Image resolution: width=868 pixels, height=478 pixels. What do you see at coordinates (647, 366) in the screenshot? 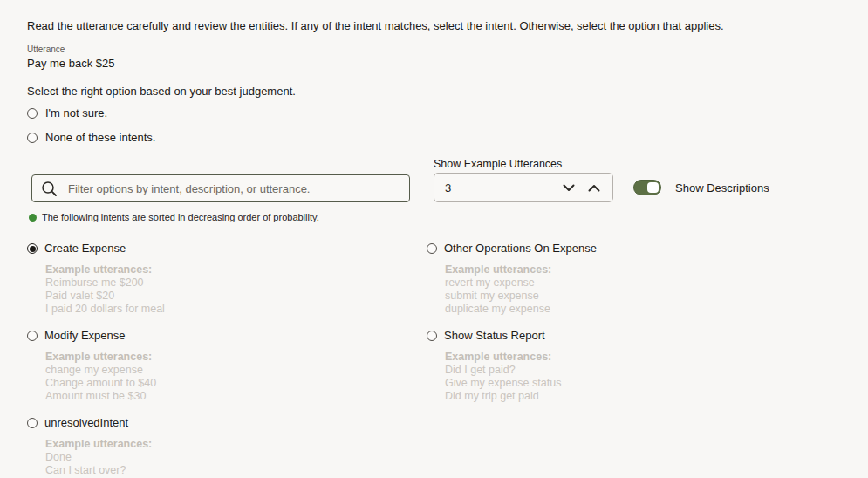
I see `intent-option-show-status-report: Show Status Report Example utterances: D…` at bounding box center [647, 366].